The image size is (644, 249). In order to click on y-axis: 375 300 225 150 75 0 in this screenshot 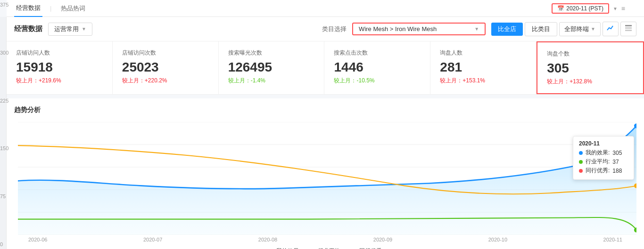, I will do `click(7, 124)`.